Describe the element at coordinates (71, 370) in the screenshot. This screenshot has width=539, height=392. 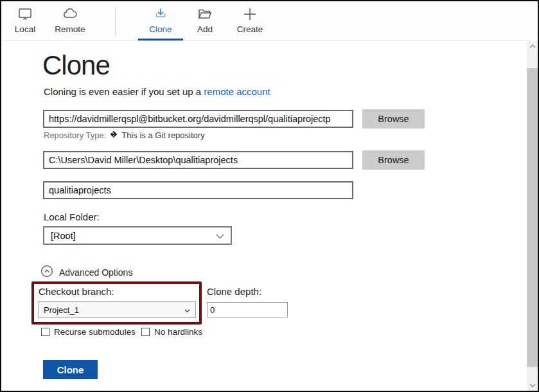
I see `clone-button: Clone` at that location.